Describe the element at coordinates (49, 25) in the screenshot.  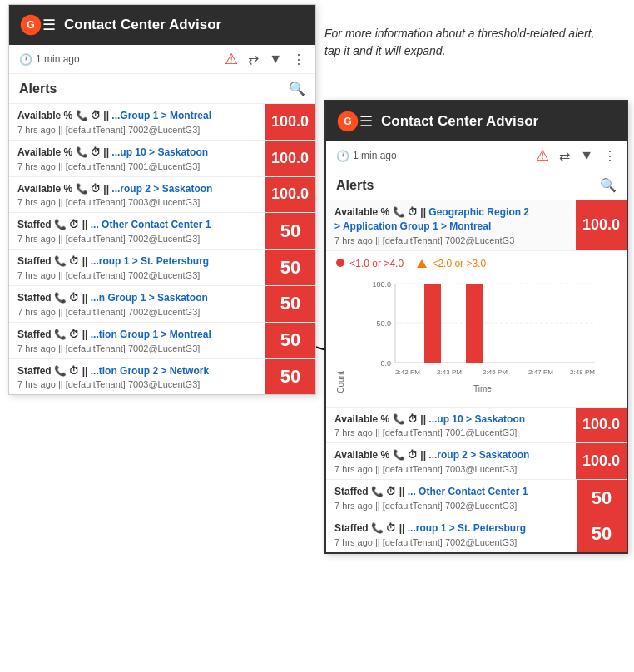
I see `hamburger-menu-icon: ☰` at that location.